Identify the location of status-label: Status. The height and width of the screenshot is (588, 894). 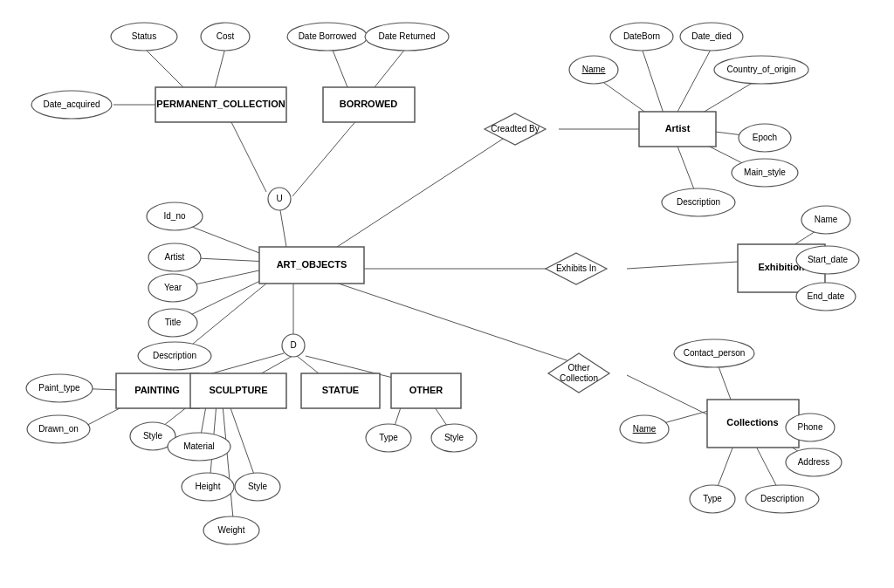
(144, 37).